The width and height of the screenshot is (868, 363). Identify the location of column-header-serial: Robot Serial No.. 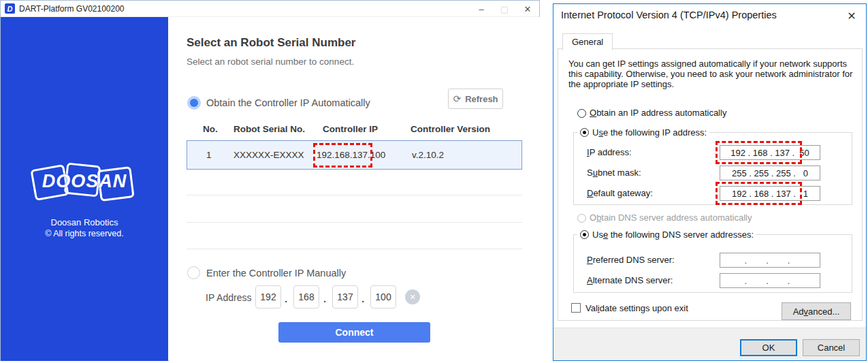
(270, 129).